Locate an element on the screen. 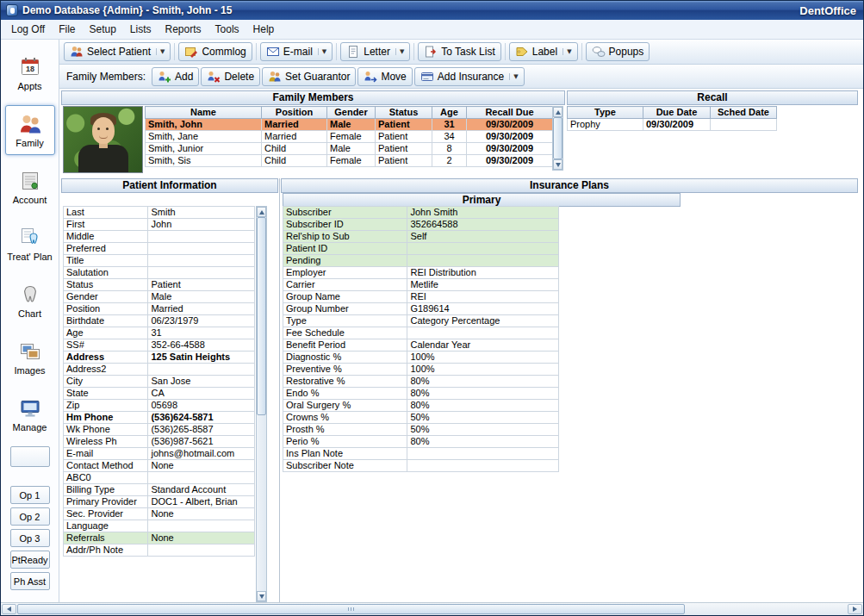  column-header: Status is located at coordinates (404, 113).